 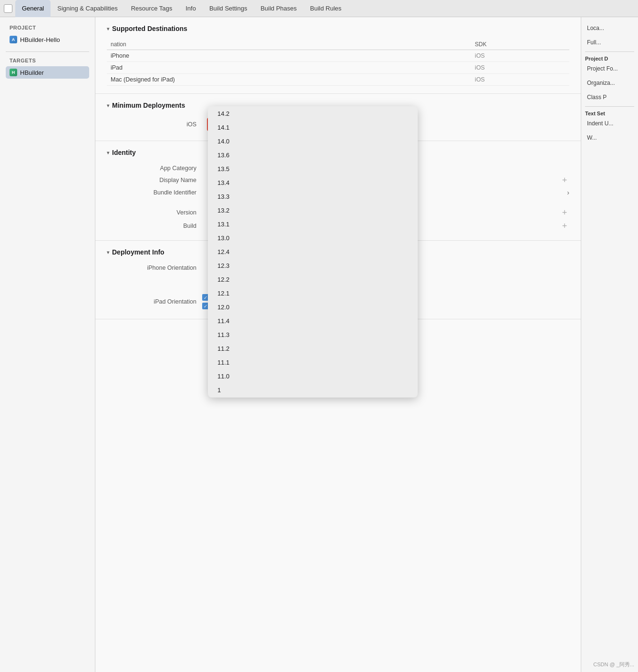 I want to click on tab-resource-tags: Resource Tags, so click(x=152, y=9).